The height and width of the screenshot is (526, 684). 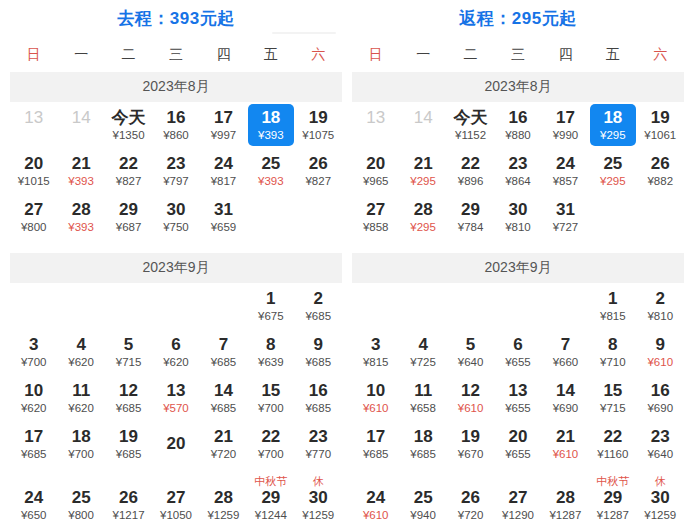 I want to click on day-cell: 24¥817, so click(x=224, y=171).